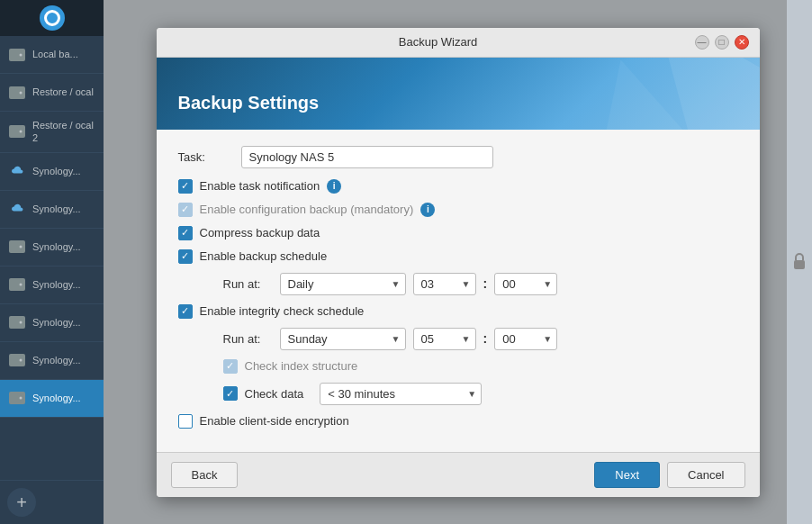 The width and height of the screenshot is (812, 524). What do you see at coordinates (185, 421) in the screenshot?
I see `enable-encryption-checkbox` at bounding box center [185, 421].